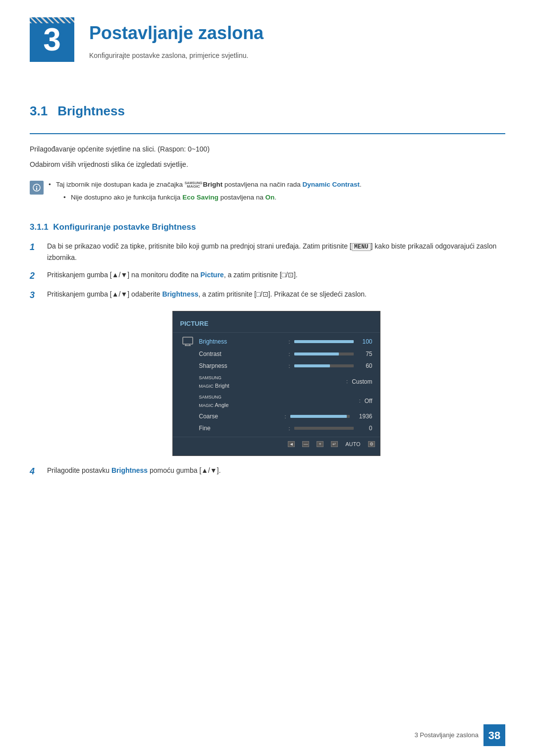 Image resolution: width=535 pixels, height=756 pixels. What do you see at coordinates (52, 40) in the screenshot?
I see `chapter-number: 3` at bounding box center [52, 40].